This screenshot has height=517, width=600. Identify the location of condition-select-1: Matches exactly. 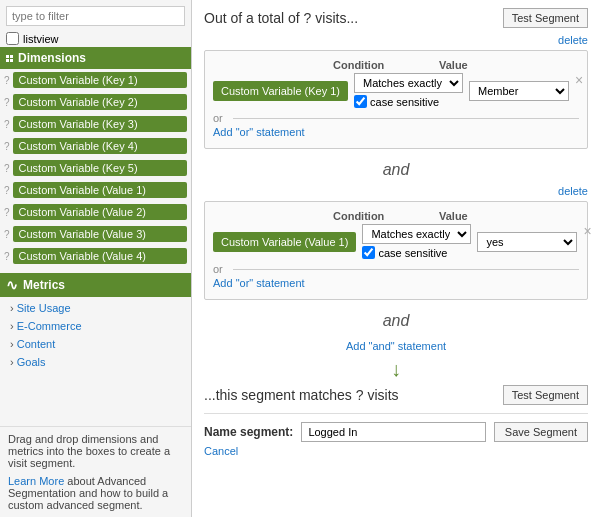
(408, 83).